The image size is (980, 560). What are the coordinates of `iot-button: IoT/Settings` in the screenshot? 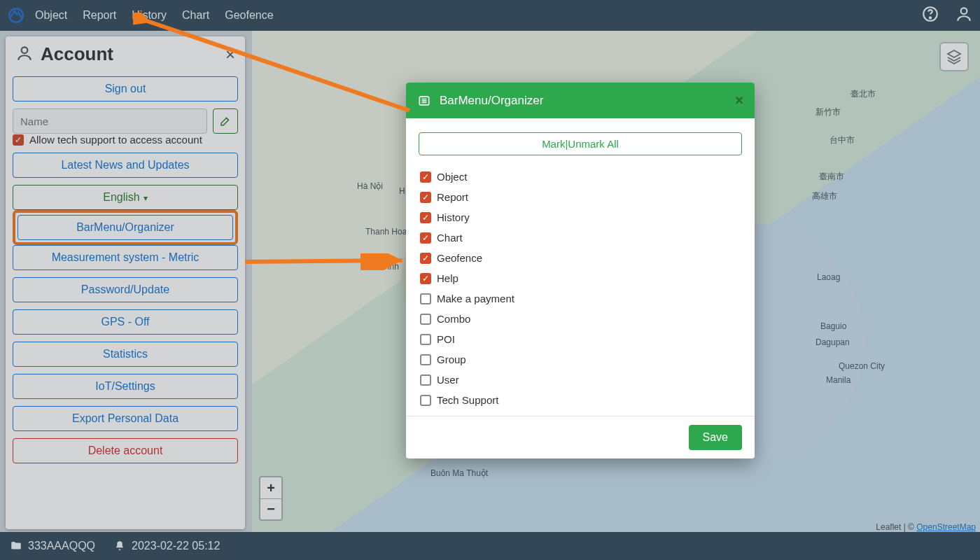 It's located at (125, 386).